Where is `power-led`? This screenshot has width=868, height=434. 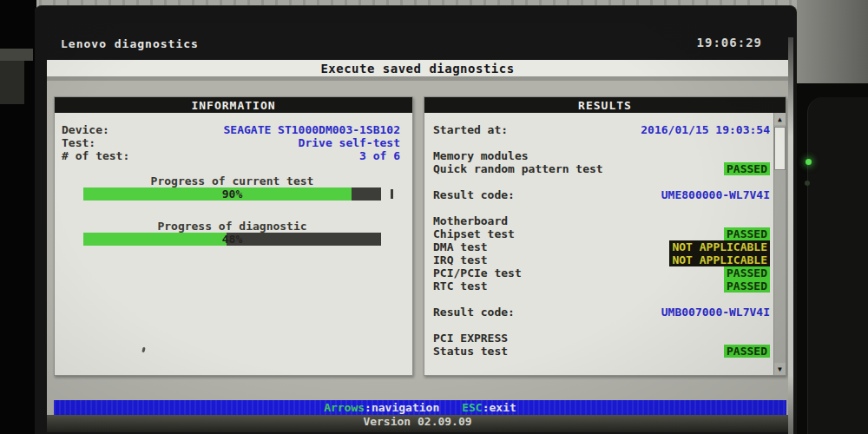 power-led is located at coordinates (809, 161).